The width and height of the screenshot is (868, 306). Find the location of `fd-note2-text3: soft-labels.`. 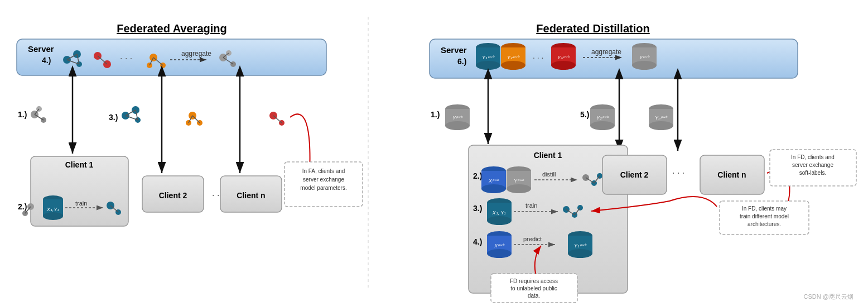

fd-note2-text3: soft-labels. is located at coordinates (813, 173).